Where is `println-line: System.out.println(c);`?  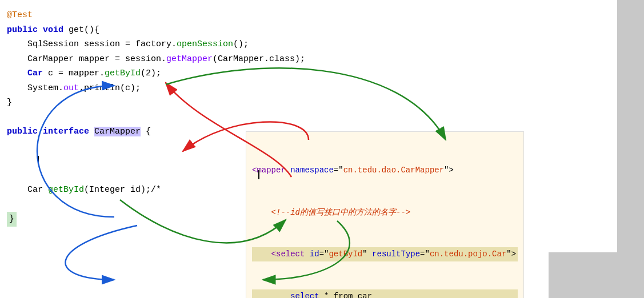
println-line: System.out.println(c); is located at coordinates (312, 88).